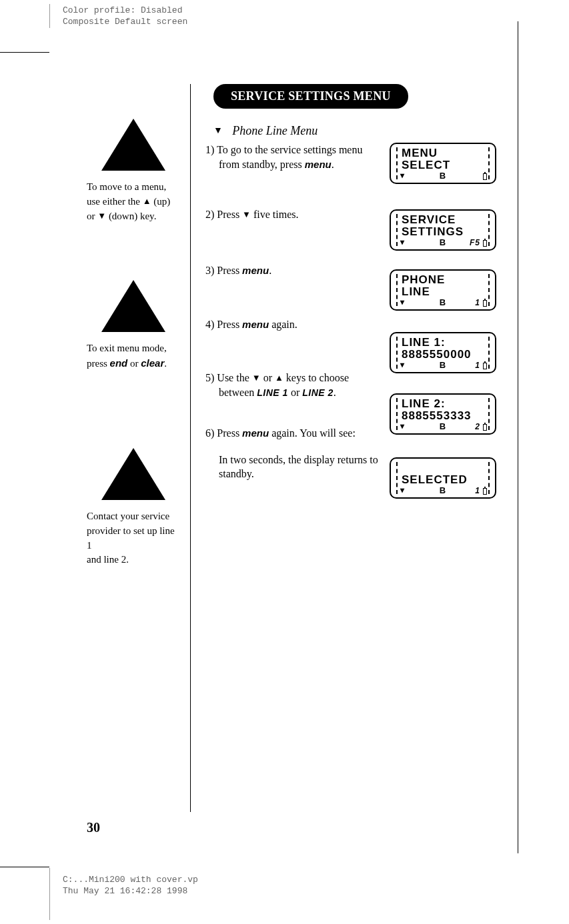 This screenshot has width=569, height=924. What do you see at coordinates (224, 215) in the screenshot?
I see `step-text: 2) Press` at bounding box center [224, 215].